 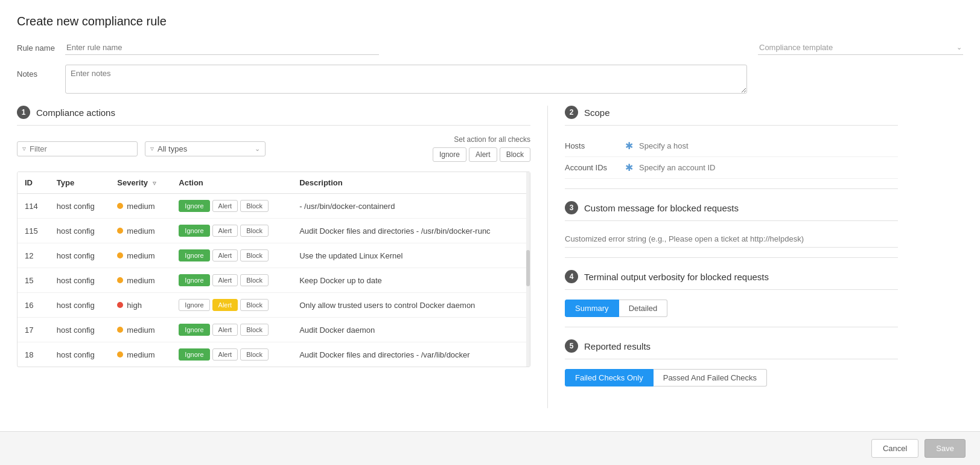 What do you see at coordinates (406, 79) in the screenshot?
I see `notes-textarea` at bounding box center [406, 79].